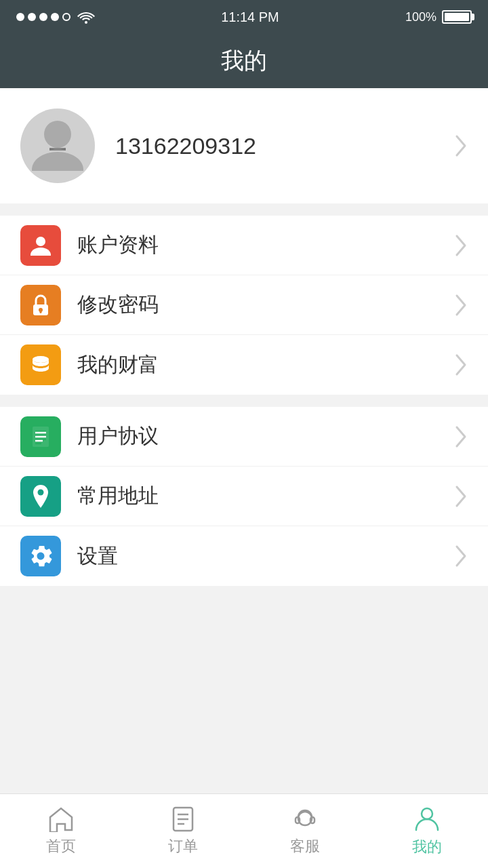 The image size is (488, 868). I want to click on profile-phone: 13162209312, so click(274, 146).